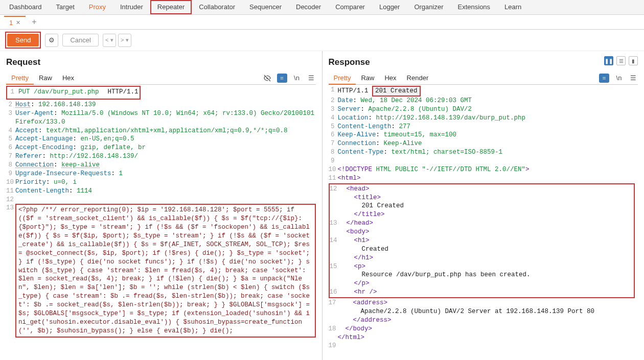 This screenshot has height=360, width=644. Describe the element at coordinates (474, 7) in the screenshot. I see `nav-extensions: Extensions` at that location.